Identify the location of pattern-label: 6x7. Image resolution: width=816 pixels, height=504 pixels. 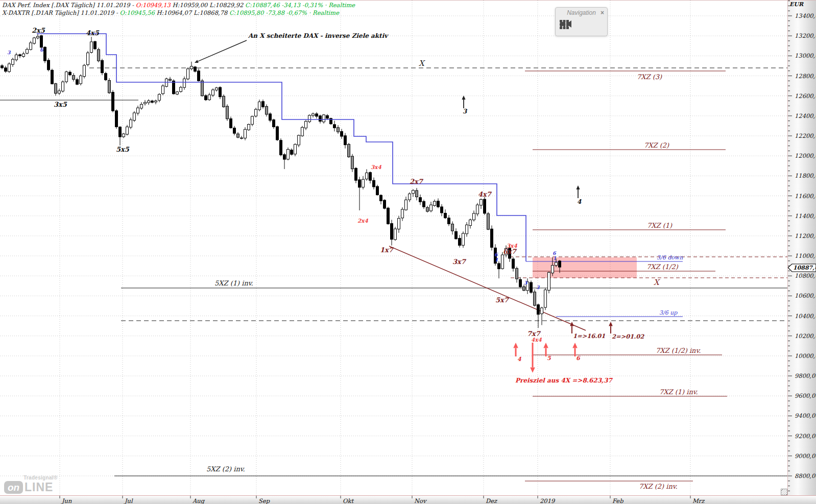
(510, 251).